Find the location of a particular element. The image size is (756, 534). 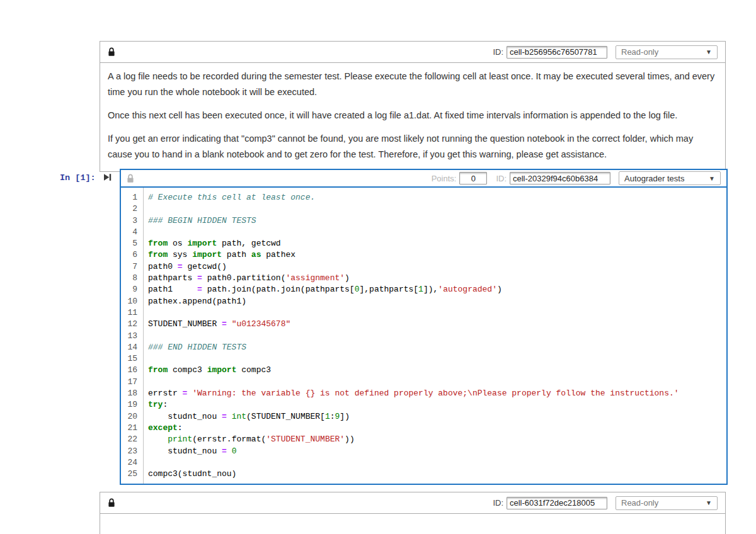

code-line: path1 = path.join(path.join(pathparts[0]… is located at coordinates (437, 290).